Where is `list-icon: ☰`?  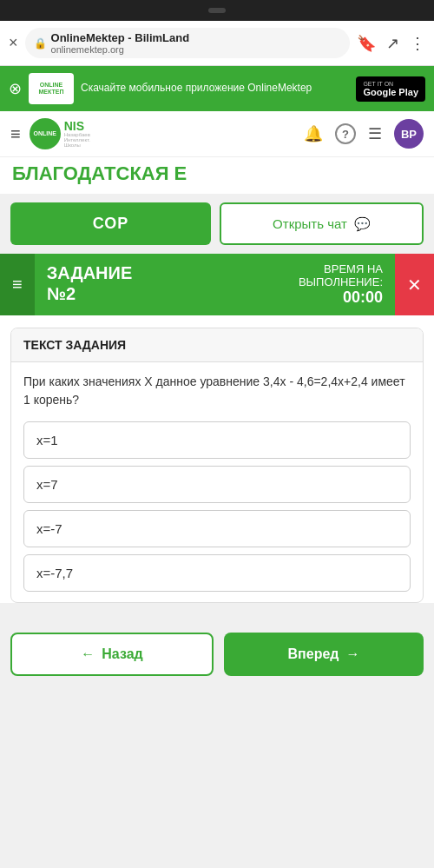
list-icon: ☰ is located at coordinates (375, 134).